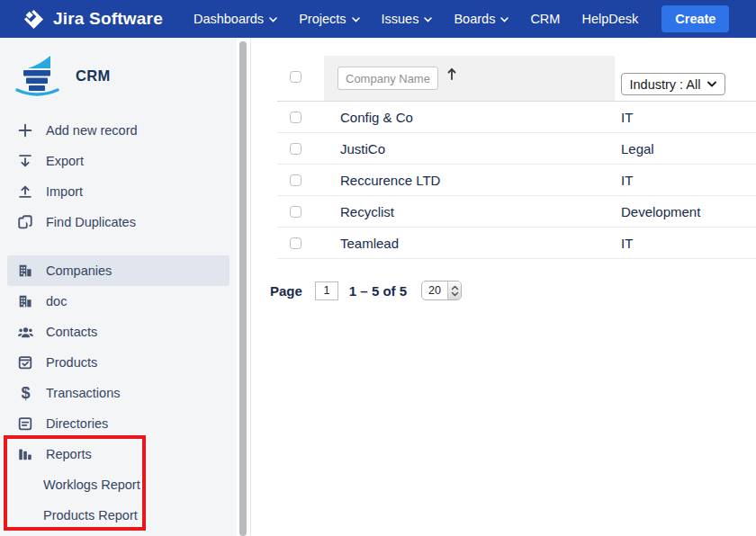 The width and height of the screenshot is (756, 536). Describe the element at coordinates (637, 149) in the screenshot. I see `industry-cell: Legal` at that location.